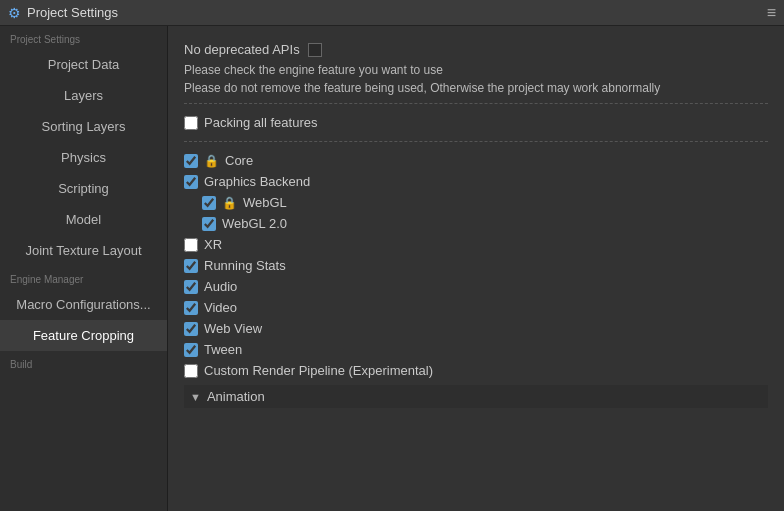 The height and width of the screenshot is (511, 784). I want to click on packing-all-features-checkbox, so click(191, 123).